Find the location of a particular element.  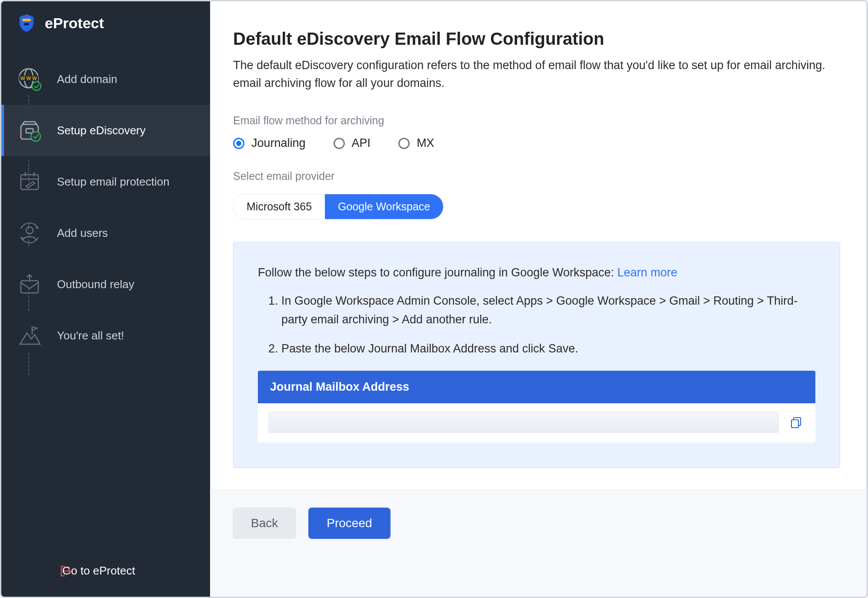

sidebar-item-label: Setup email protection is located at coordinates (113, 182).